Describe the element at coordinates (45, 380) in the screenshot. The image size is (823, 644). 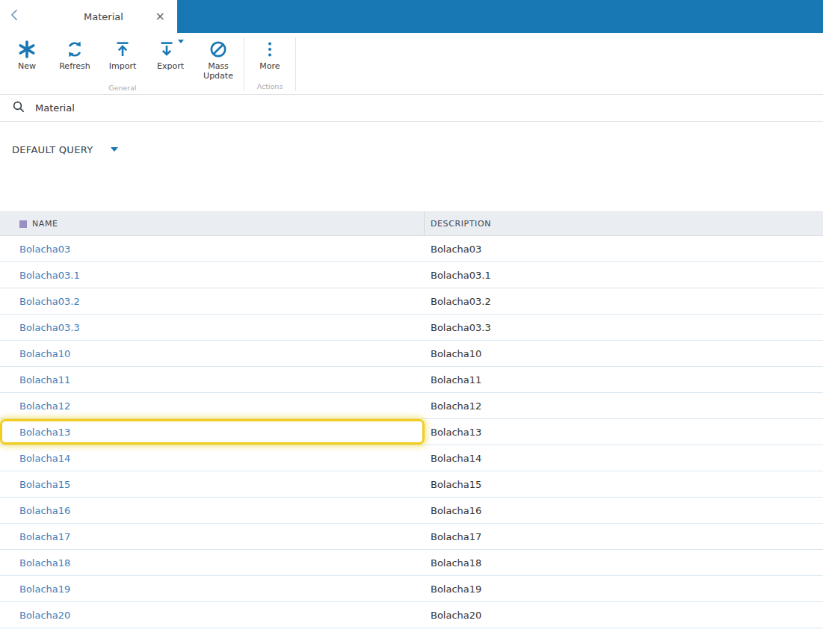
I see `row-name-link: Bolacha11` at that location.